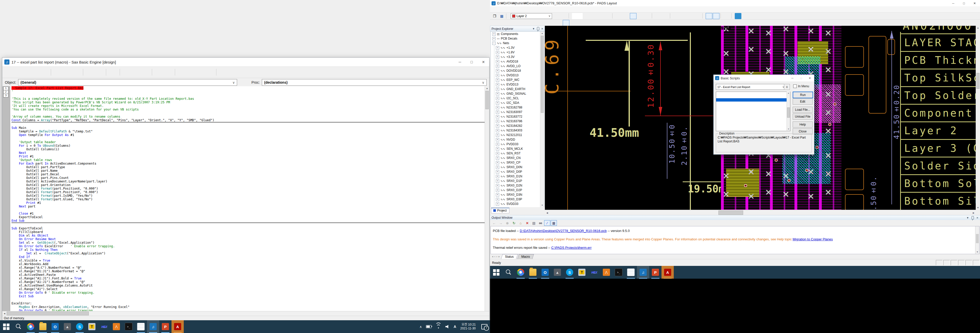  What do you see at coordinates (455, 327) in the screenshot?
I see `ime-indicator: A` at bounding box center [455, 327].